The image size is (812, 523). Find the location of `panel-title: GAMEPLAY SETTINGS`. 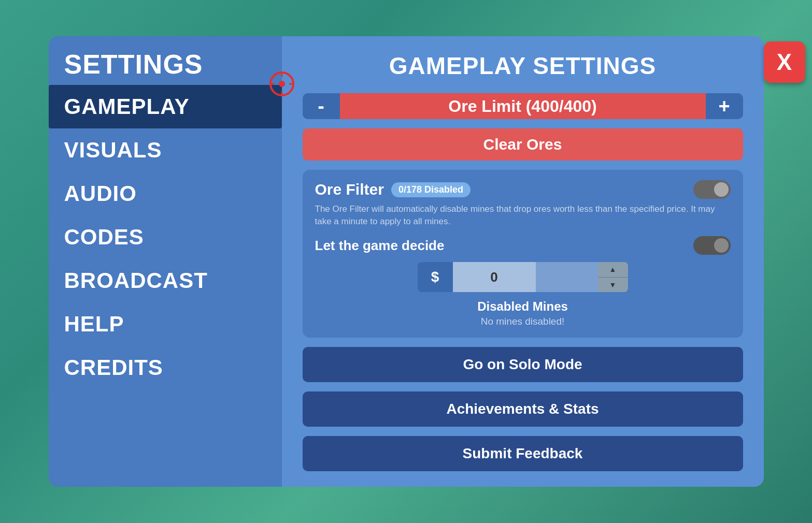

panel-title: GAMEPLAY SETTINGS is located at coordinates (523, 66).